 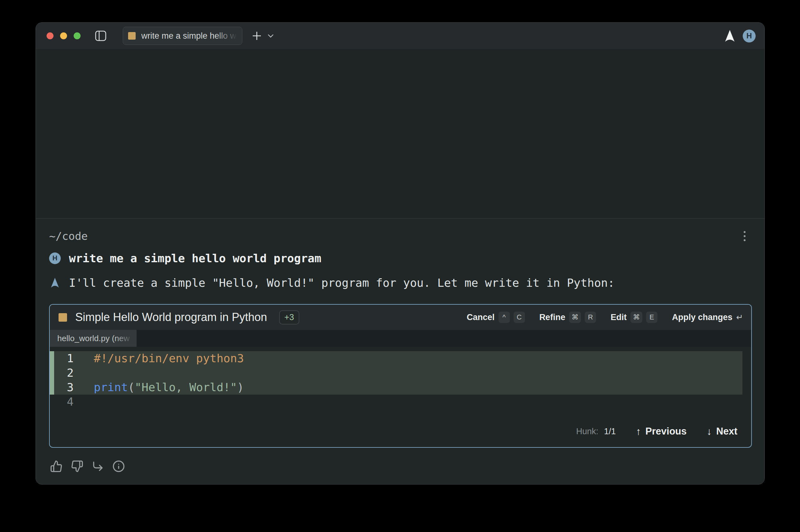 I want to click on keyboard-shortcut-key: ↵, so click(x=740, y=318).